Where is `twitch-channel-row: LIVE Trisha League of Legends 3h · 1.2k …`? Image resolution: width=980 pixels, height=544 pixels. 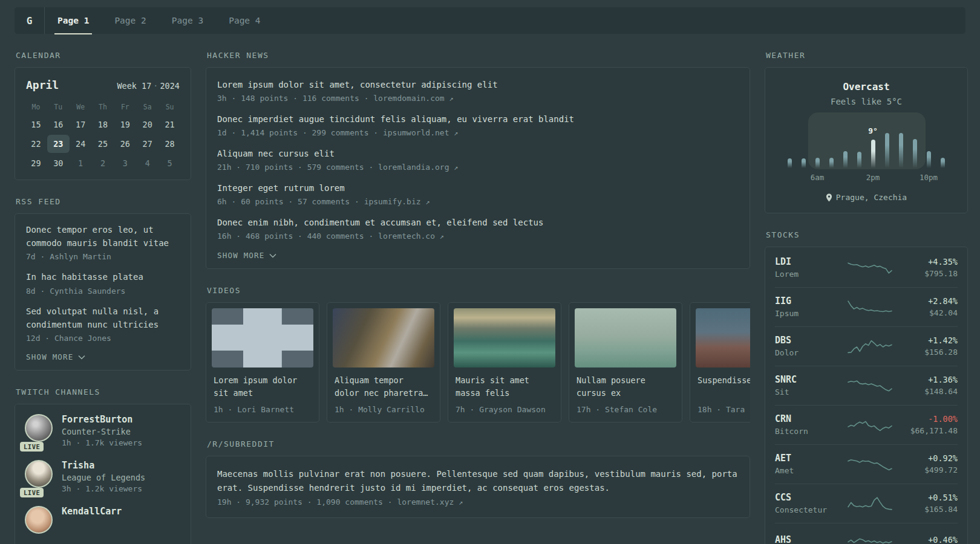
twitch-channel-row: LIVE Trisha League of Legends 3h · 1.2k … is located at coordinates (103, 476).